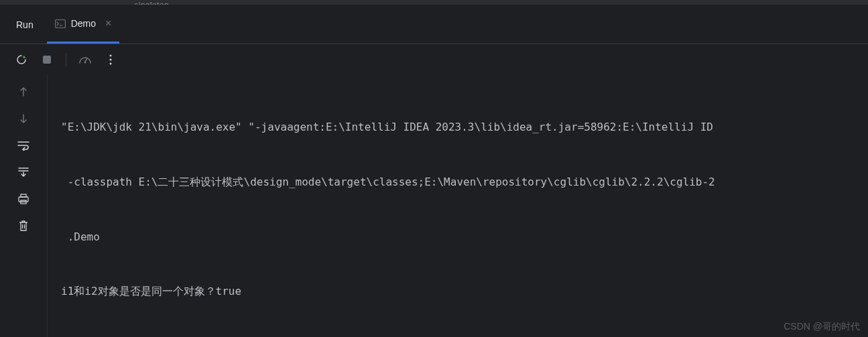 The image size is (868, 337). I want to click on console-line: i1和i2对象是否是同一个对象？true, so click(461, 291).